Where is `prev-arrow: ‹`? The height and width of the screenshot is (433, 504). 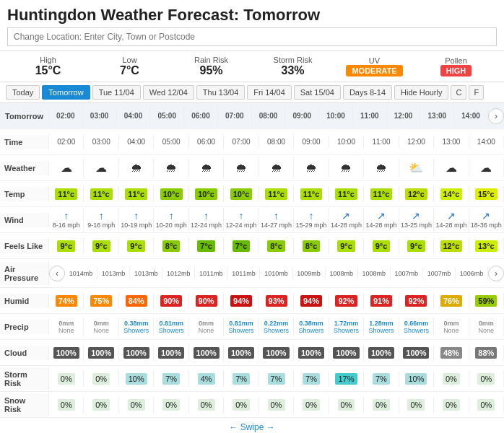
prev-arrow: ‹ is located at coordinates (57, 274).